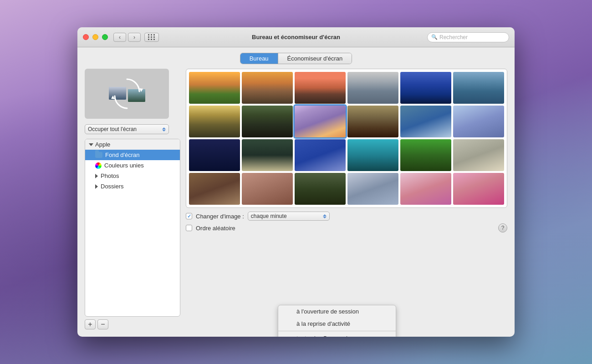 This screenshot has height=364, width=592. What do you see at coordinates (296, 58) in the screenshot?
I see `segment-area: Bureau Économiseur d'écran` at bounding box center [296, 58].